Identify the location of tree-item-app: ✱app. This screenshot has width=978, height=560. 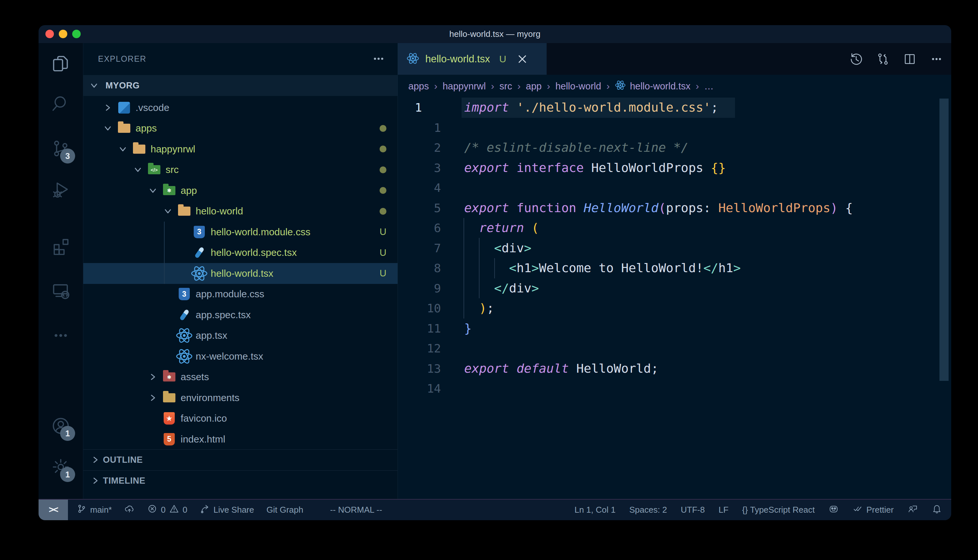
(240, 191).